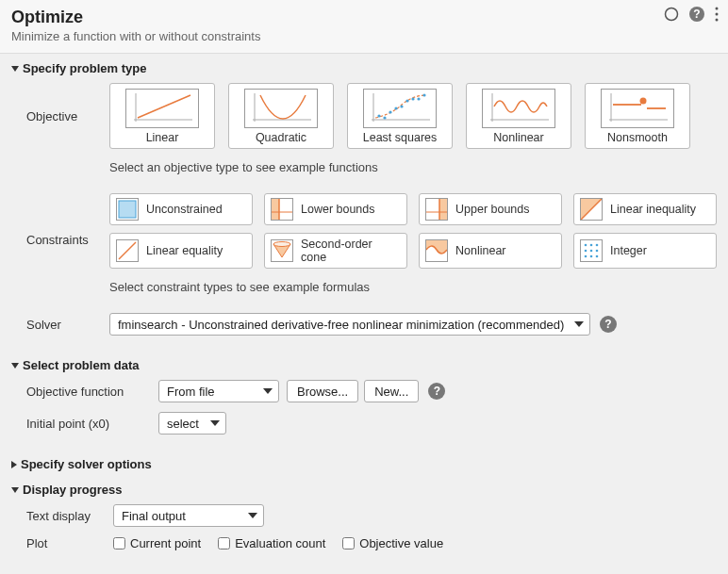  I want to click on checkbox-current-point: Current point, so click(157, 543).